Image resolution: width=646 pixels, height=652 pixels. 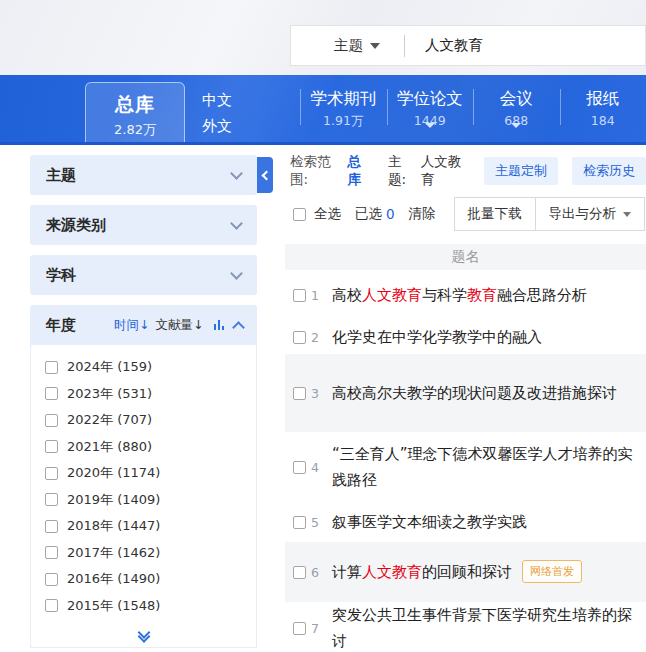 What do you see at coordinates (430, 522) in the screenshot?
I see `result-title-link: 叙事医学文本细读之教学实践` at bounding box center [430, 522].